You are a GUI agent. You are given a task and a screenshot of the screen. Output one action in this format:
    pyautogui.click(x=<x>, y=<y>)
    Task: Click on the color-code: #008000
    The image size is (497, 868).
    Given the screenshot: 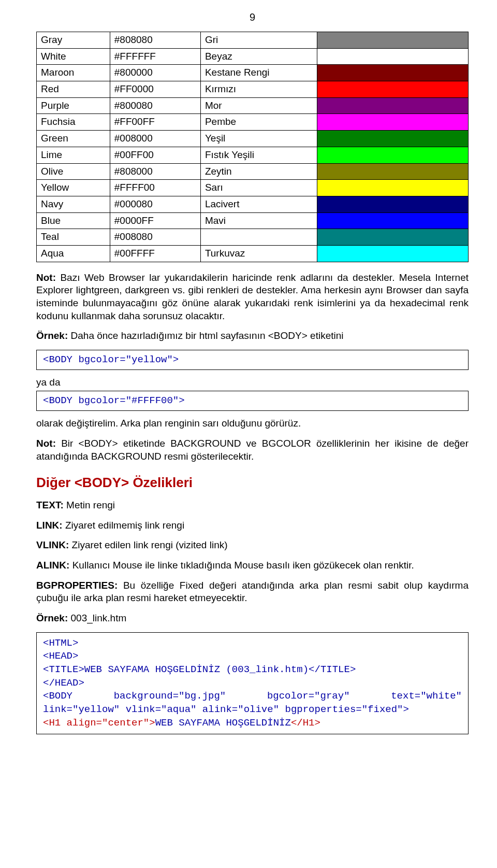 What is the action you would take?
    pyautogui.click(x=155, y=139)
    